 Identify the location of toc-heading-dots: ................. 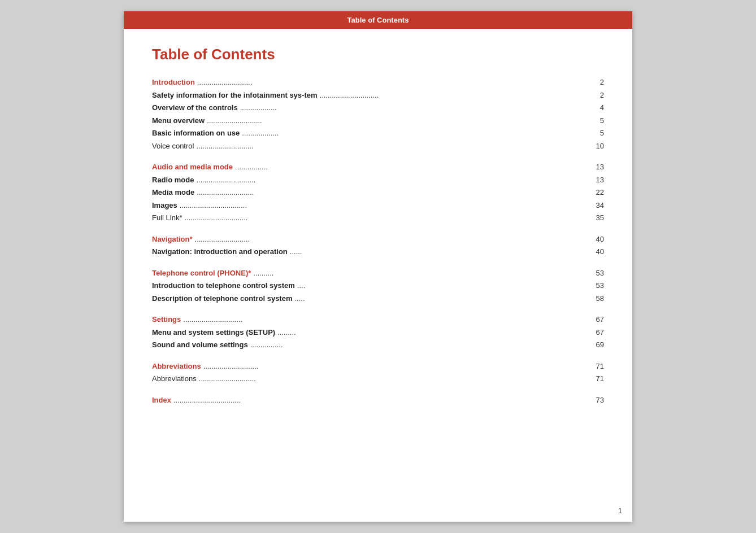
(410, 167).